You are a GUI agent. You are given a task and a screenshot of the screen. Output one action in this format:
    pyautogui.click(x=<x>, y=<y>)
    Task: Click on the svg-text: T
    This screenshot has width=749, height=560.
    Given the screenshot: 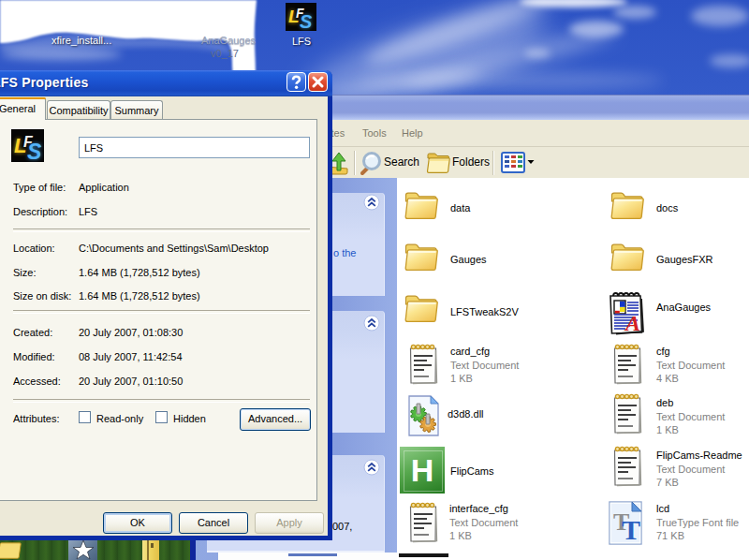 What is the action you would take?
    pyautogui.click(x=631, y=530)
    